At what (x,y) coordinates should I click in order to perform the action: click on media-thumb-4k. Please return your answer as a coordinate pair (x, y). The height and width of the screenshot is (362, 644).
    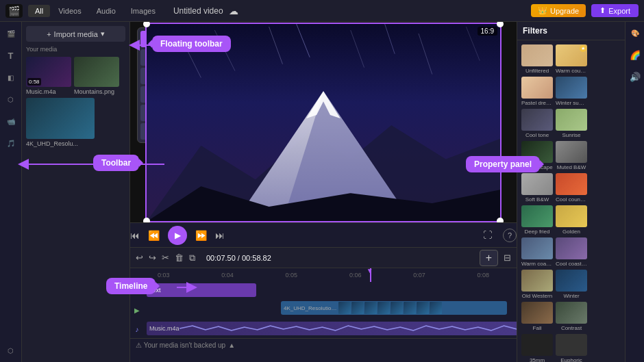
    Looking at the image, I should click on (60, 118).